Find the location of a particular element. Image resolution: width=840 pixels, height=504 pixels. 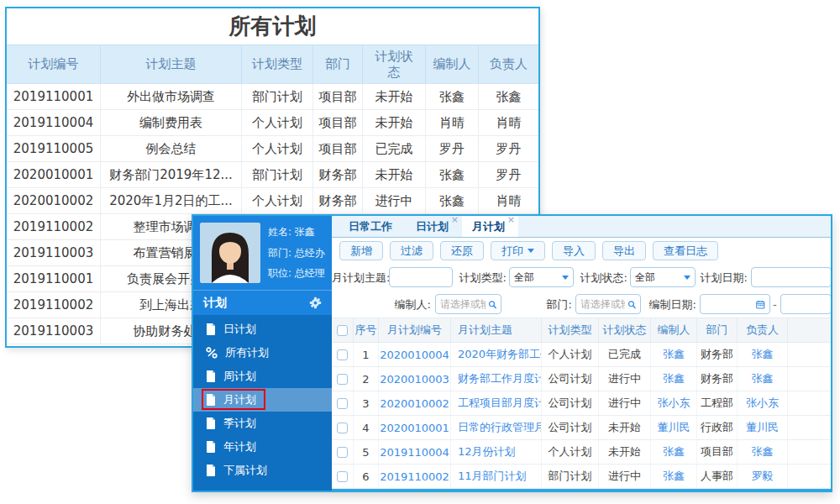

plan-status-select: 全部 is located at coordinates (663, 277).